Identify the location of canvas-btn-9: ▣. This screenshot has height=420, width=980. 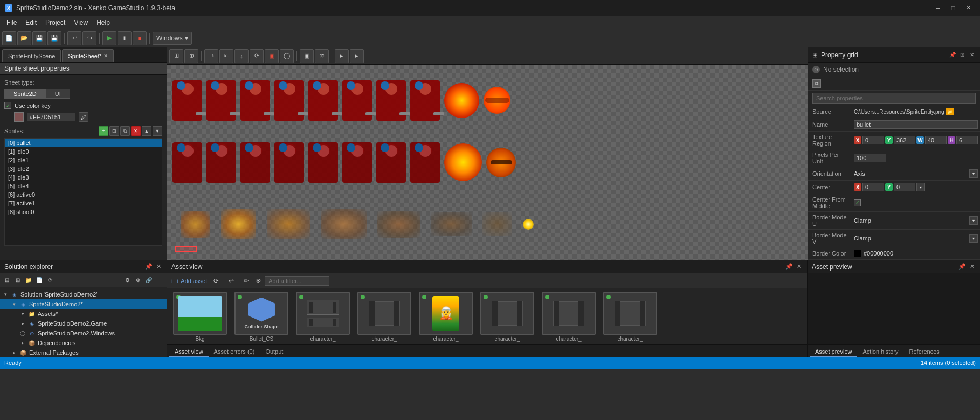
(307, 56).